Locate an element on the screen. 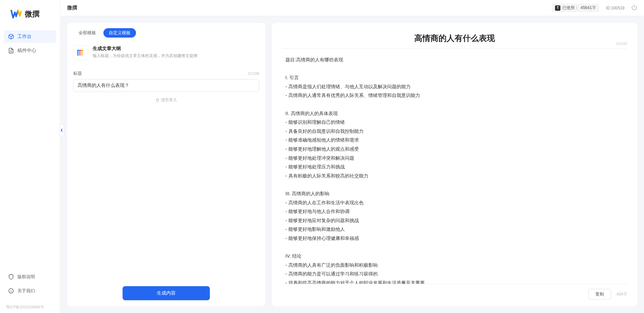 The image size is (644, 313). tabs: 全部模板 自定义模板 is located at coordinates (166, 32).